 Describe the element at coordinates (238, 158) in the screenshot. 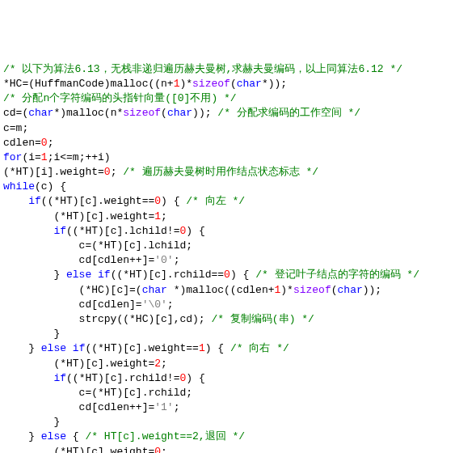

I see `code-line: for(i=1;i<=m;++i)` at that location.